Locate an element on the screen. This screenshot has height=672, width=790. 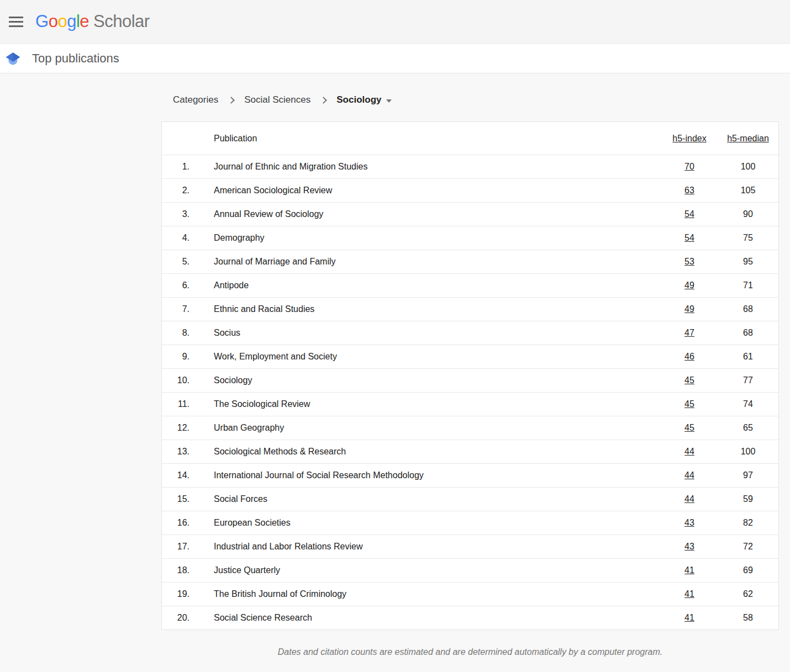
breadcrumb-current-label: Sociology is located at coordinates (359, 100).